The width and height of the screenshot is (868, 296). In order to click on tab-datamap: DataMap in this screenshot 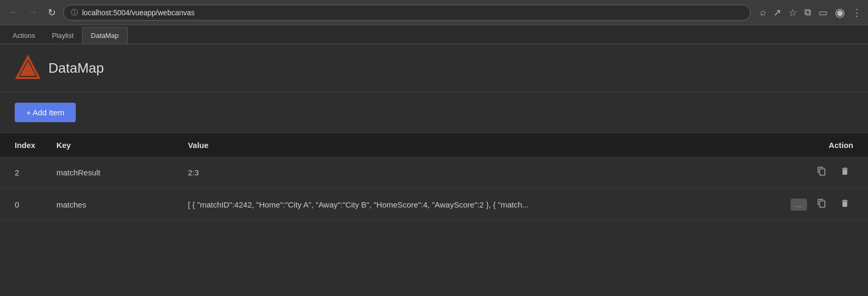, I will do `click(105, 35)`.